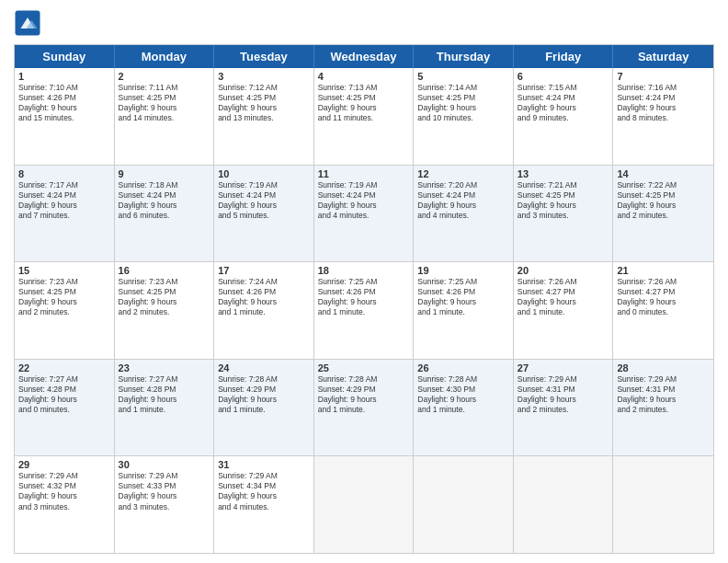  I want to click on day-info: Sunrise: 7:29 AM Sunset: 4:34 PM Dayligh…, so click(264, 491).